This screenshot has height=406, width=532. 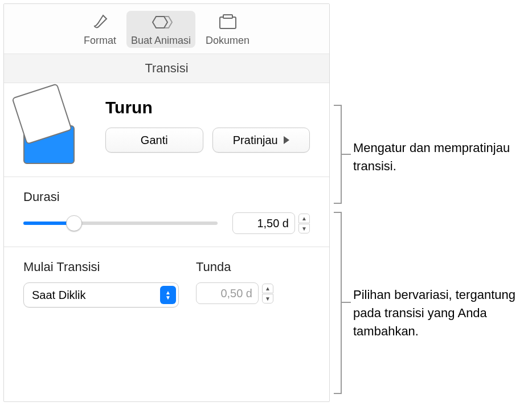 I want to click on duration-stepper: ▲ ▼, so click(x=271, y=223).